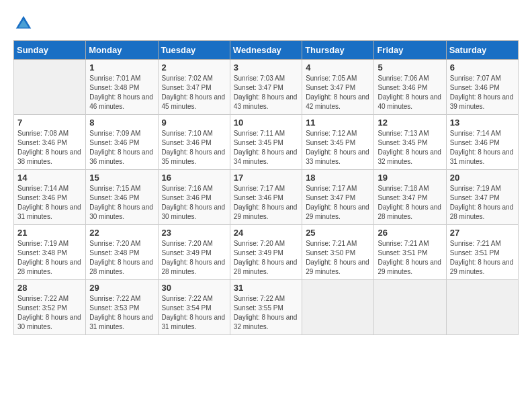 The width and height of the screenshot is (532, 411). Describe the element at coordinates (122, 142) in the screenshot. I see `day-cell: 8Sunrise: 7:09 AMSunset: 3:46 PMDaylight…` at that location.